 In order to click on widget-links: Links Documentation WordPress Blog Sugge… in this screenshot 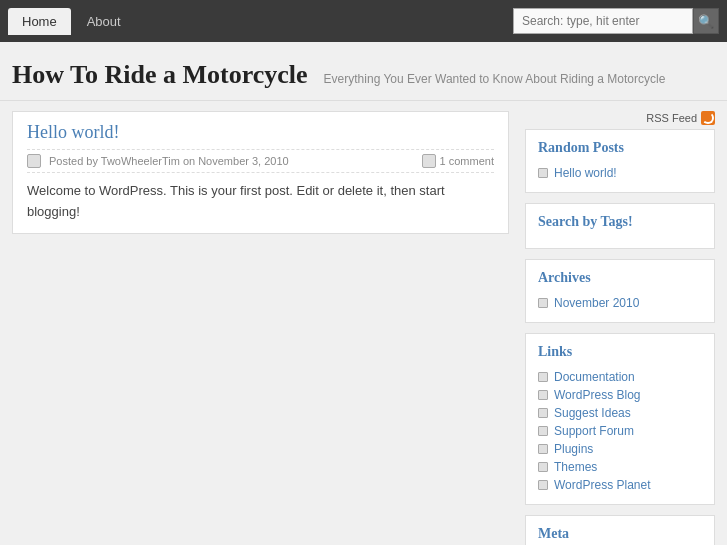, I will do `click(620, 419)`.